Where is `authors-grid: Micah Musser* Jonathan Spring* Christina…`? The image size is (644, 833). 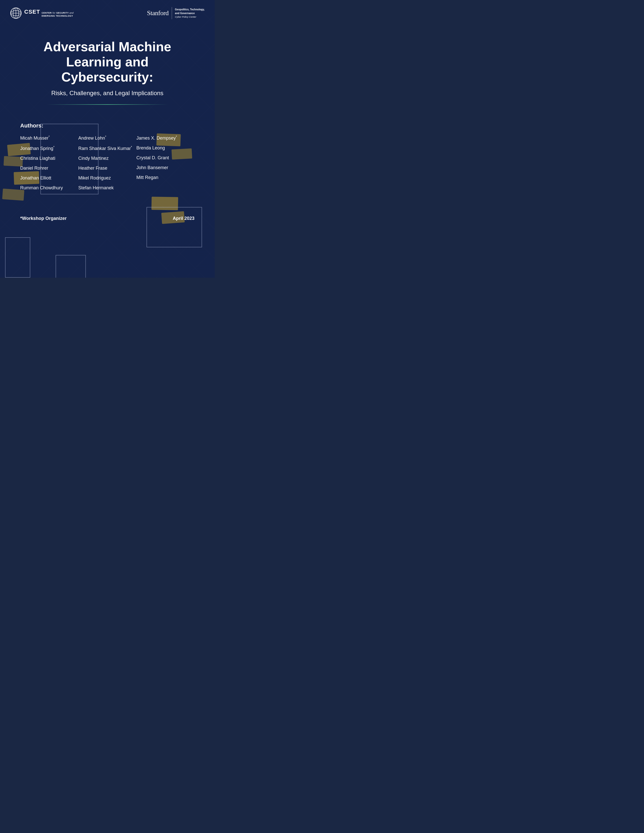
authors-grid: Micah Musser* Jonathan Spring* Christina… is located at coordinates (108, 163).